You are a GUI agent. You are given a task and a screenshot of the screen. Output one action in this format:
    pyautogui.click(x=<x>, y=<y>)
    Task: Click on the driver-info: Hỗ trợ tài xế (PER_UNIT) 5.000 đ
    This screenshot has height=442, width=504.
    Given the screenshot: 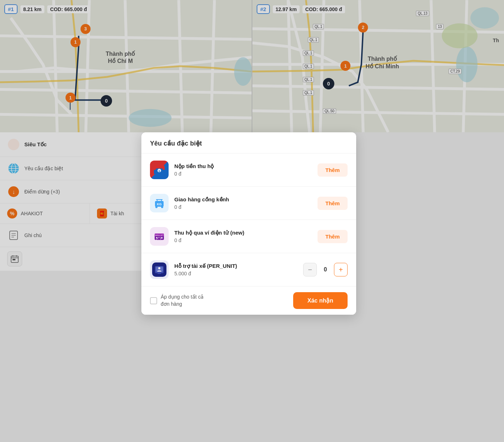 What is the action you would take?
    pyautogui.click(x=236, y=270)
    